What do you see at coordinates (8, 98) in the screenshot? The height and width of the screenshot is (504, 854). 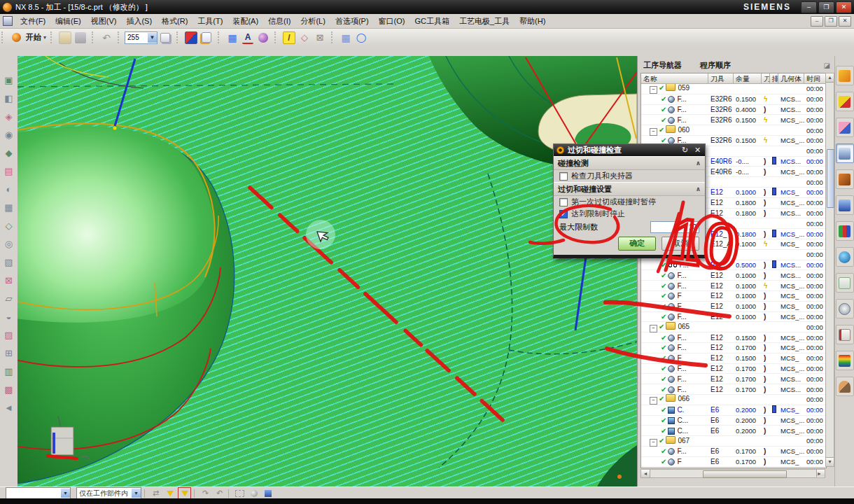 I see `rotate-view-button: ◧` at bounding box center [8, 98].